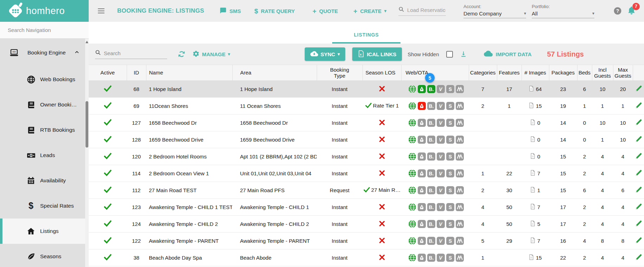 Image resolution: width=644 pixels, height=267 pixels. What do you see at coordinates (508, 54) in the screenshot?
I see `import-data-button: IMPORT DATA` at bounding box center [508, 54].